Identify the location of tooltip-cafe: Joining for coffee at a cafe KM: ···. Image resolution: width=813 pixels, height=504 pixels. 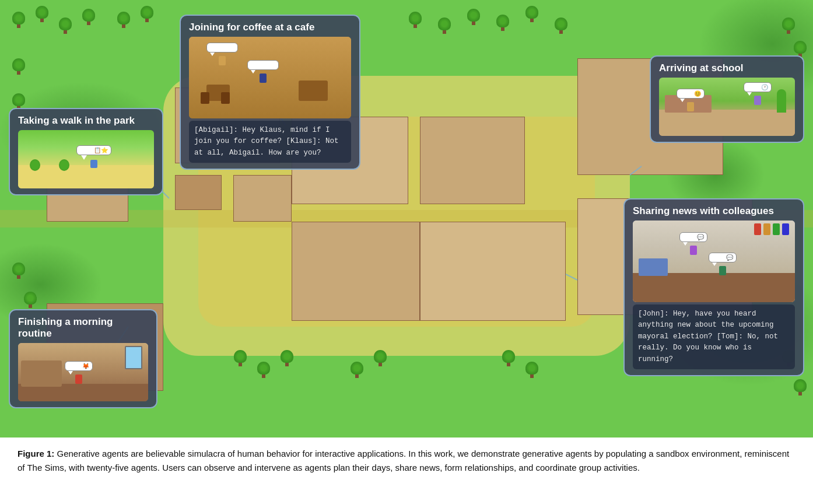
(270, 92).